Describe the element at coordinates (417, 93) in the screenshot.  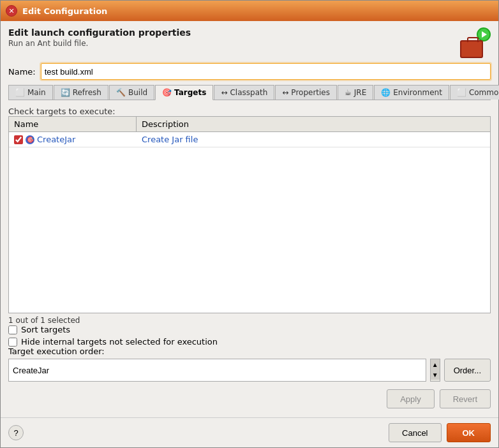
I see `tab-environment-label: Environment` at that location.